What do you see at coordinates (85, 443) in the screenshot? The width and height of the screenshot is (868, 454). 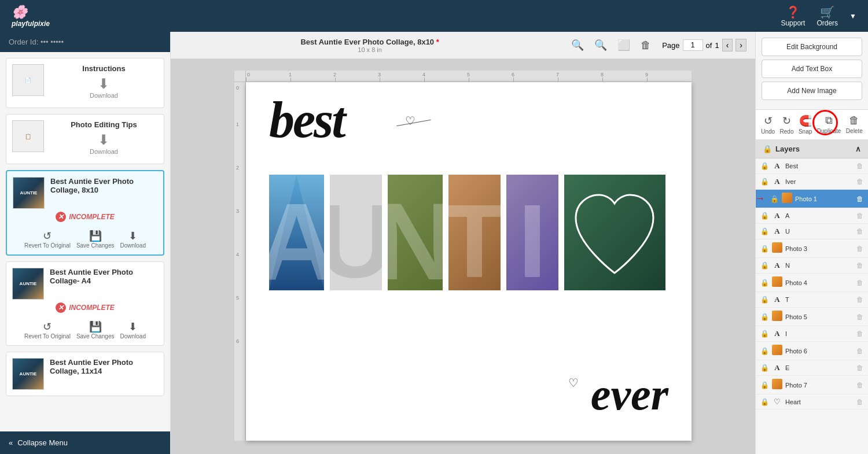 I see `collapse-menu-button: « Collapse Menu` at bounding box center [85, 443].